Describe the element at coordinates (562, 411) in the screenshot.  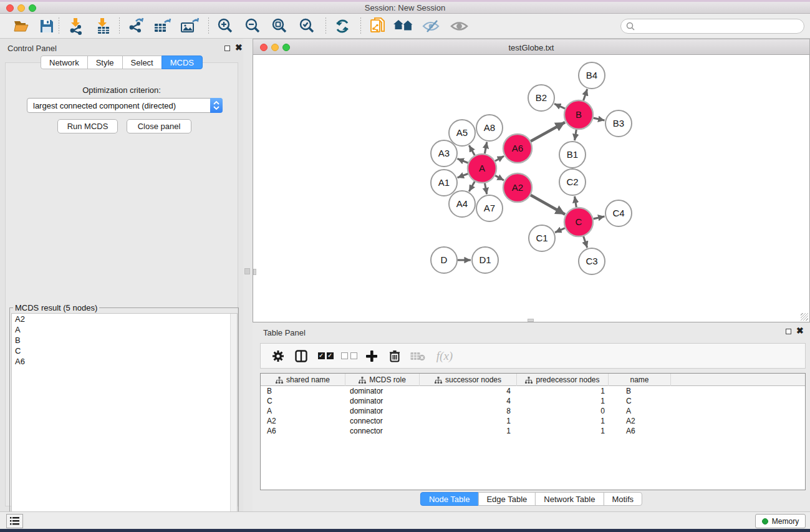
I see `table-cell: 0` at that location.